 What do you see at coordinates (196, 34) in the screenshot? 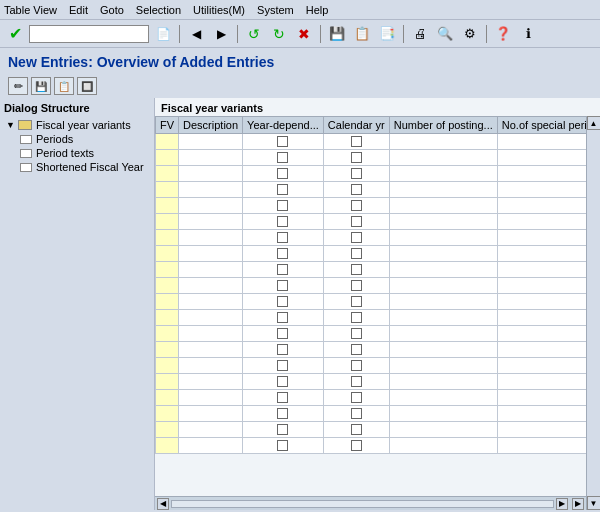
I see `prev-arrow-icon: ◀` at bounding box center [196, 34].